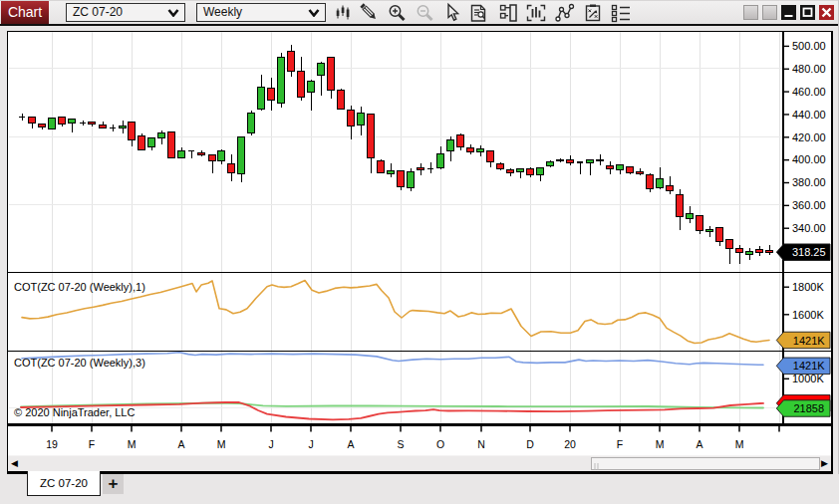  What do you see at coordinates (809, 92) in the screenshot?
I see `svg-text: 460.00` at bounding box center [809, 92].